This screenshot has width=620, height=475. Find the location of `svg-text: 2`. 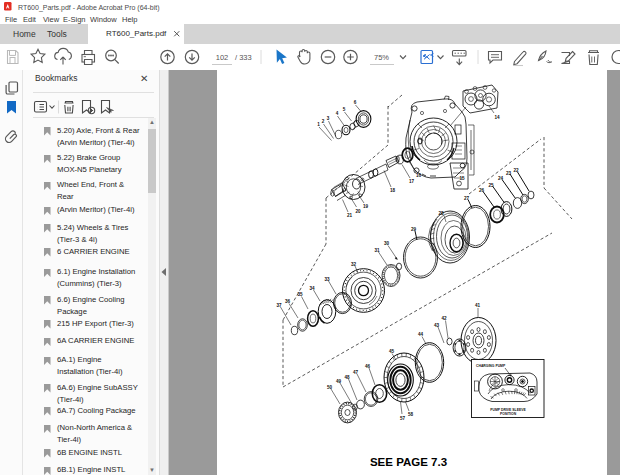

svg-text: 2 is located at coordinates (324, 122).